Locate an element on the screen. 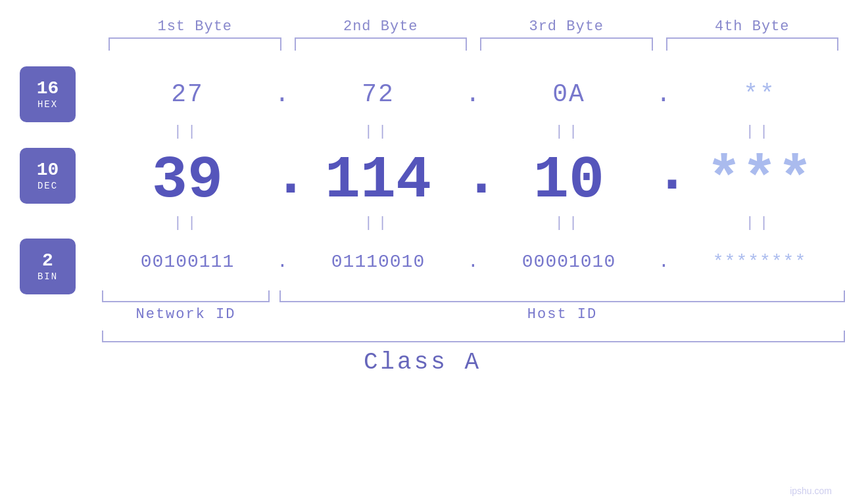 This screenshot has height=504, width=845. bracket-byte3 is located at coordinates (567, 44).